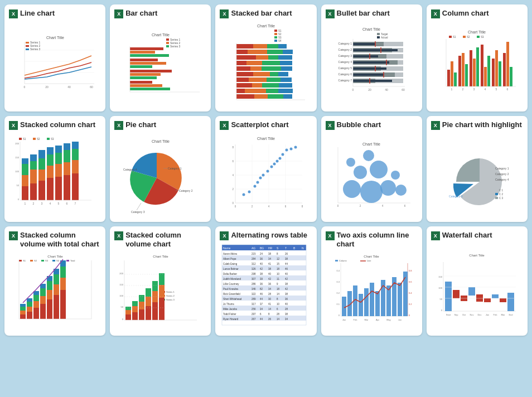 The image size is (532, 397). I want to click on chart-preview: Chart Title Category 1 Category 2 Catego…, so click(161, 175).